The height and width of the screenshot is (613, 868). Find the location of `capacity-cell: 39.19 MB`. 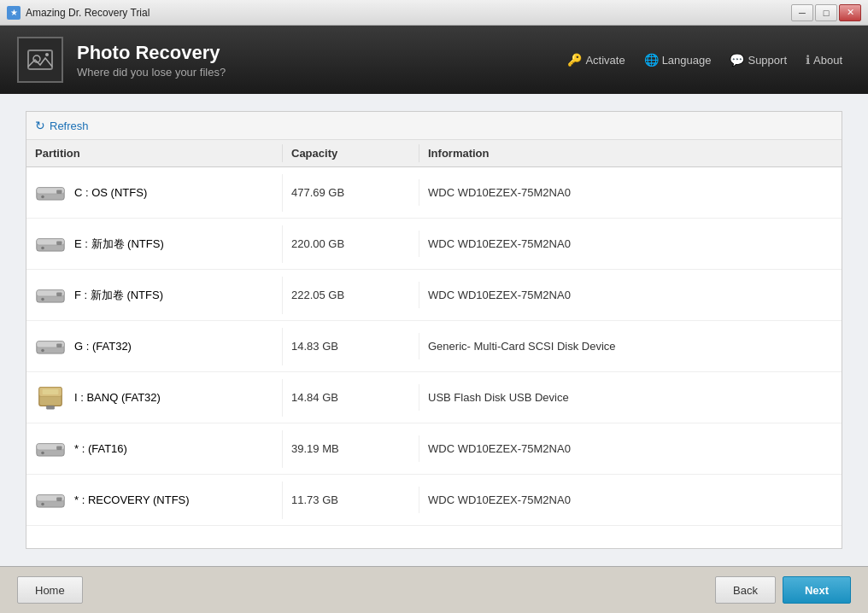

capacity-cell: 39.19 MB is located at coordinates (351, 449).